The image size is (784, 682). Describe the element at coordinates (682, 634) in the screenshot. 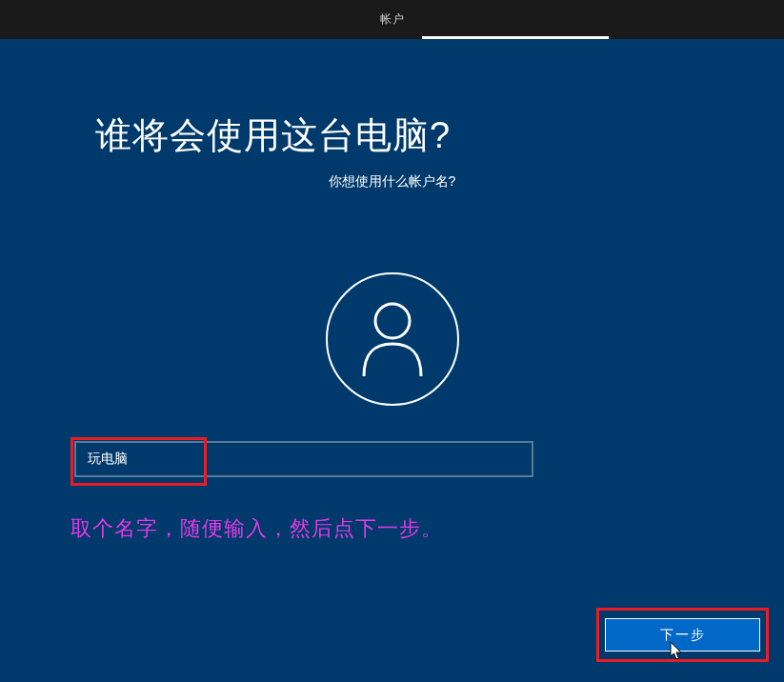

I see `next-button-highlight-annotation: 下一步` at that location.